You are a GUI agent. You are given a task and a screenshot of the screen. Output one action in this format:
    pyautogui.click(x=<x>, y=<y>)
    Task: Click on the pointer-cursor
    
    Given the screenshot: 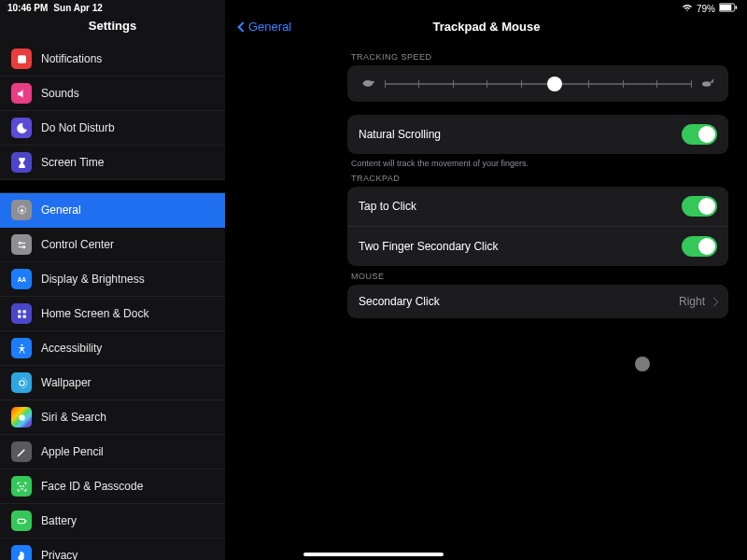 What is the action you would take?
    pyautogui.click(x=642, y=364)
    